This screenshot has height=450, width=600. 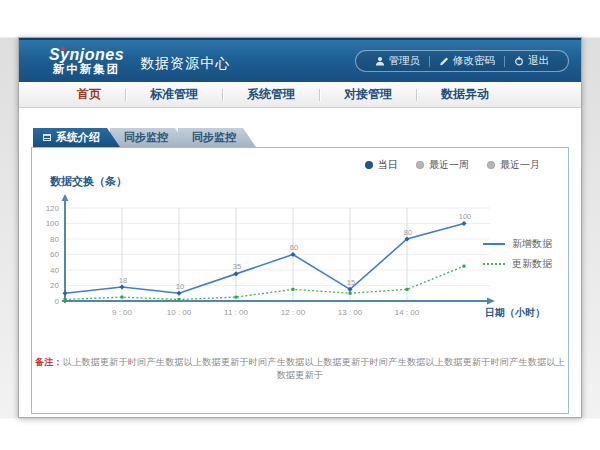 What do you see at coordinates (351, 282) in the screenshot?
I see `svg-text: 15` at bounding box center [351, 282].